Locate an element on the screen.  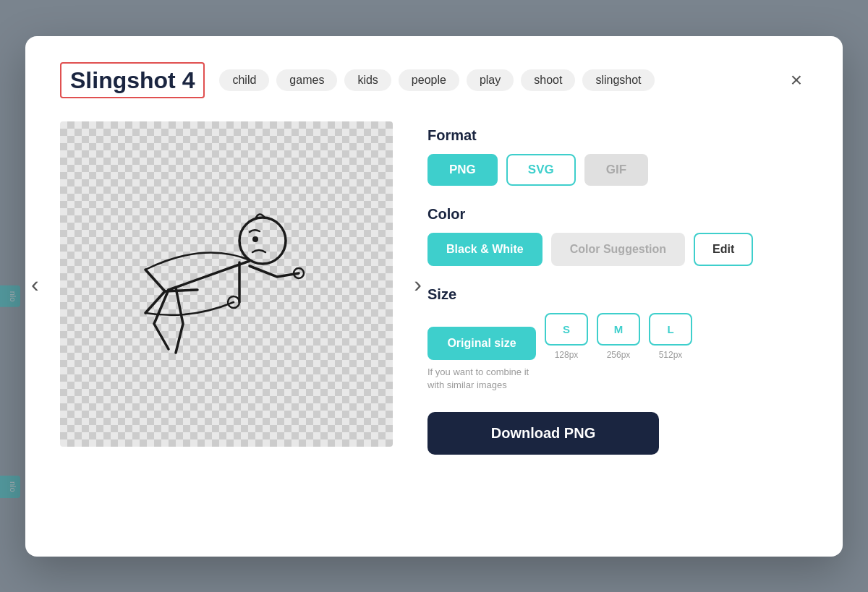
tag-kids: kids is located at coordinates (367, 80).